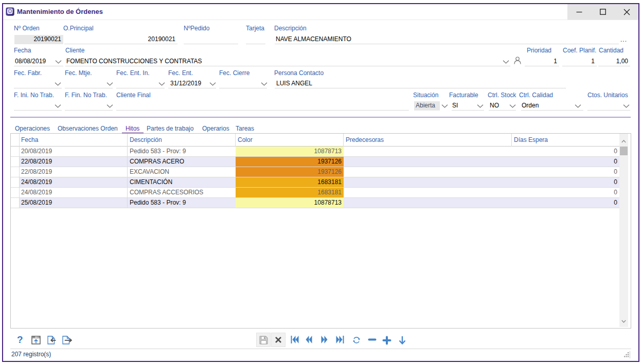  I want to click on coef-planif-field: 1, so click(579, 62).